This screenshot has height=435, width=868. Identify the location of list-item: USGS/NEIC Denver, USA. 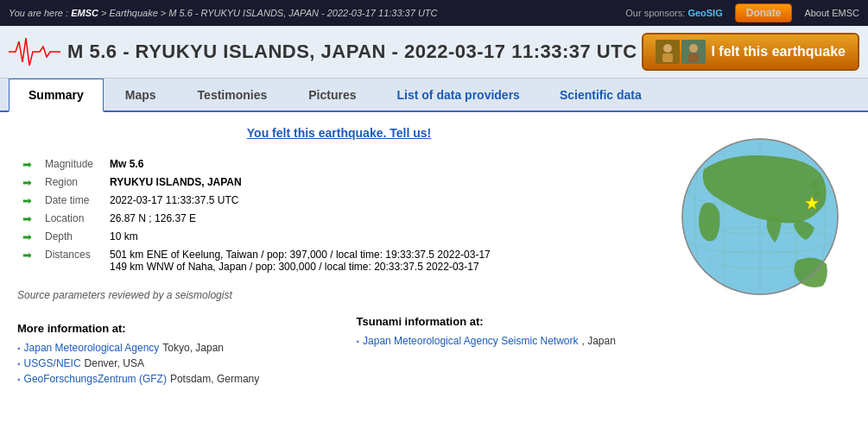
(169, 363).